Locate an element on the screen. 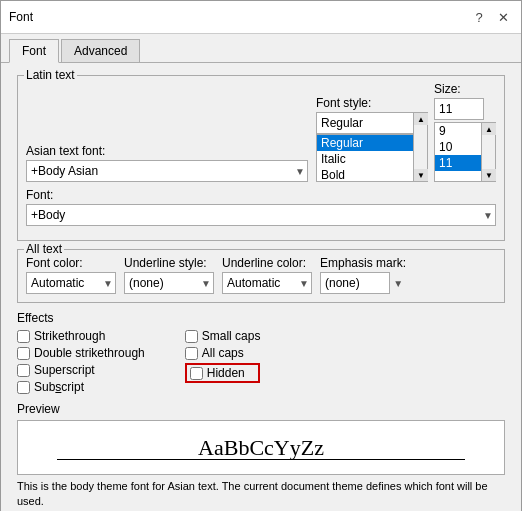 Image resolution: width=522 pixels, height=511 pixels. subscript-label: Subscript is located at coordinates (59, 387).